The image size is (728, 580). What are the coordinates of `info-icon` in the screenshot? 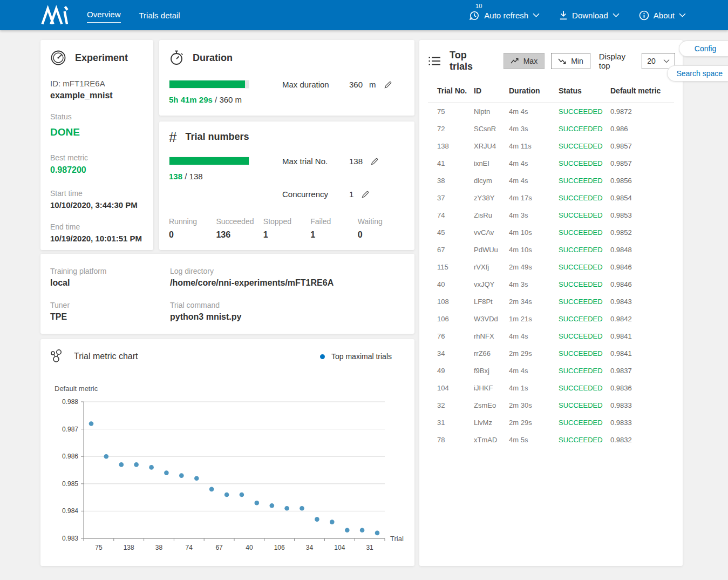 It's located at (644, 15).